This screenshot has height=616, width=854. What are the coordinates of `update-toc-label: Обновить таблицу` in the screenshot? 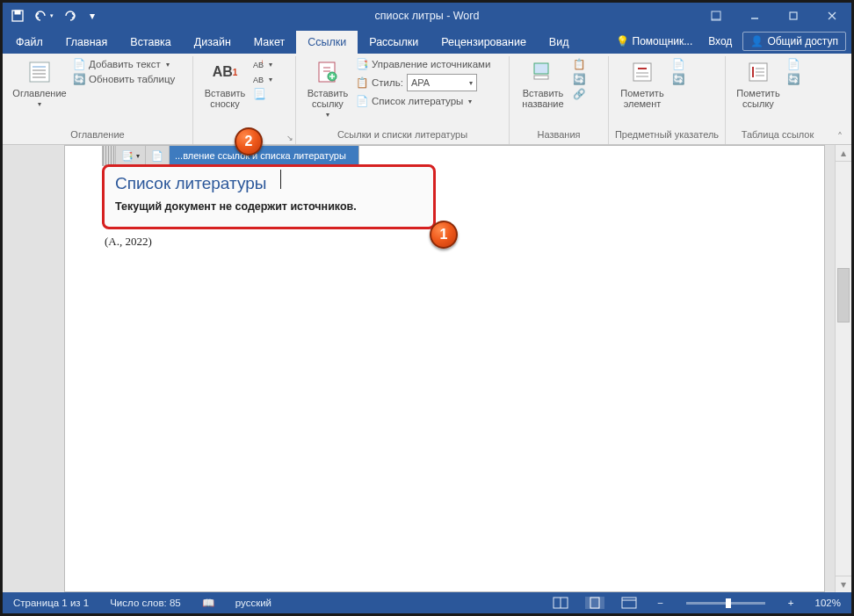 It's located at (132, 79).